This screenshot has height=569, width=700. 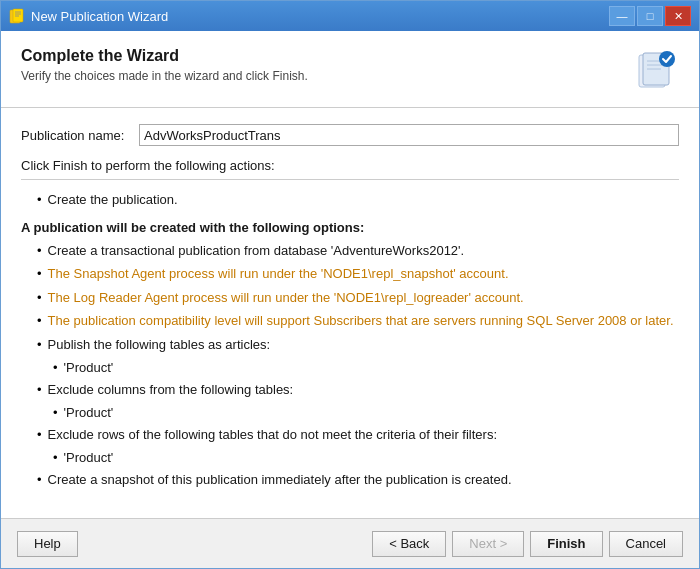 I want to click on list-item: • Exclude rows of the following tables t…, so click(x=350, y=435).